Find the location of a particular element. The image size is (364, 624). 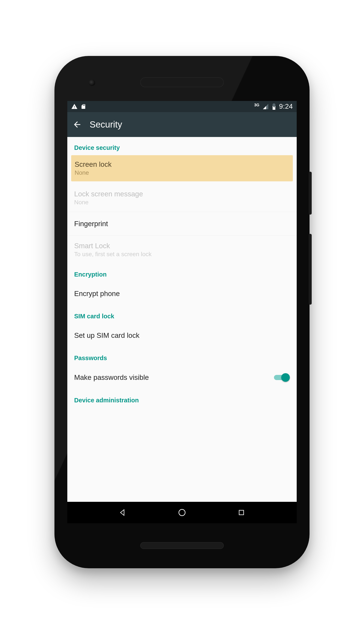

front-camera is located at coordinates (92, 83).